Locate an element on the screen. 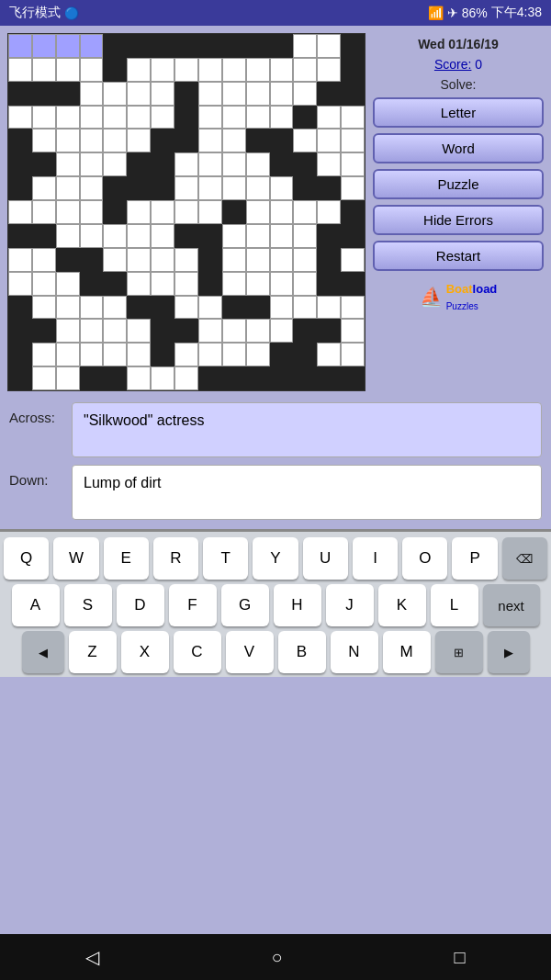 Image resolution: width=551 pixels, height=980 pixels. key-t: T is located at coordinates (226, 558).